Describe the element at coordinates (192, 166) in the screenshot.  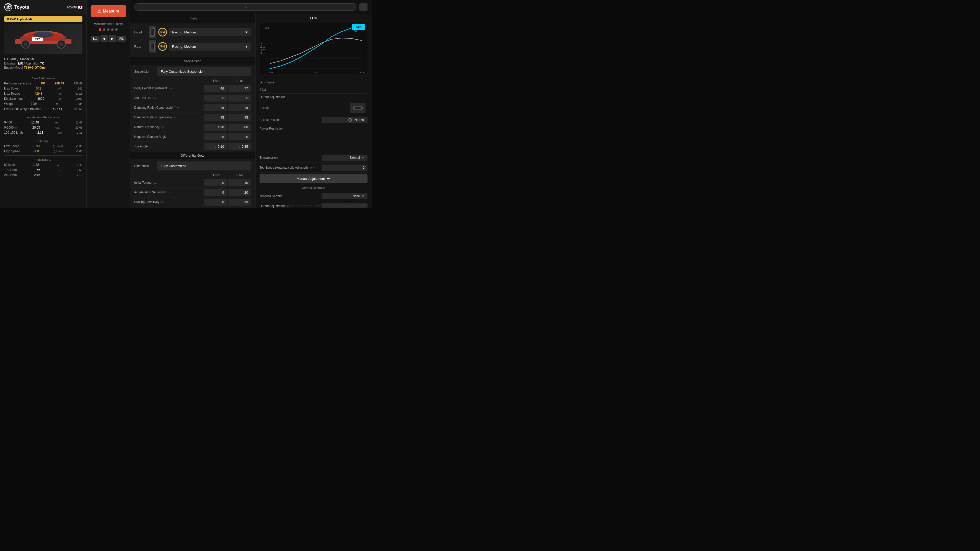
I see `differential-type-row: Differential Fully Customized` at that location.